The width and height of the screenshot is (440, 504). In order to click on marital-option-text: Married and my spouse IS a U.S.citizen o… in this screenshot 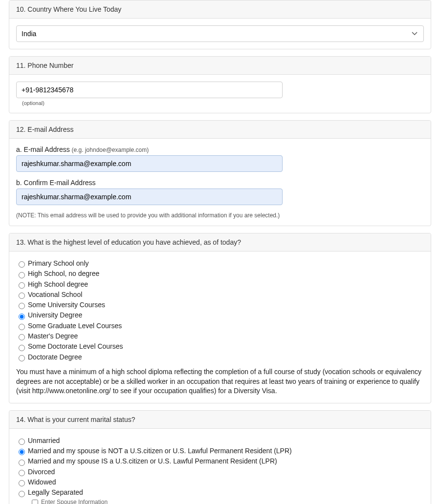, I will do `click(153, 461)`.